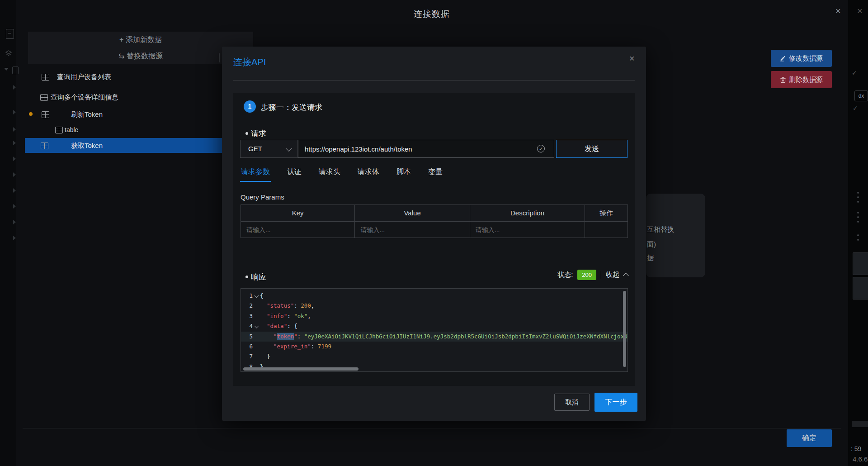 This screenshot has height=466, width=868. I want to click on response-meta: 状态: 200 收起, so click(593, 275).